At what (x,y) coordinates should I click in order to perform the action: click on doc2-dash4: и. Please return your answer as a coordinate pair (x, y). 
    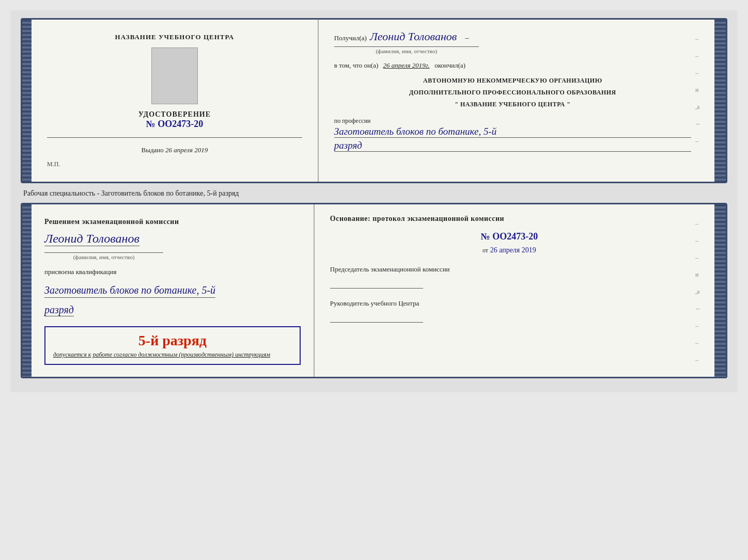
    Looking at the image, I should click on (698, 275).